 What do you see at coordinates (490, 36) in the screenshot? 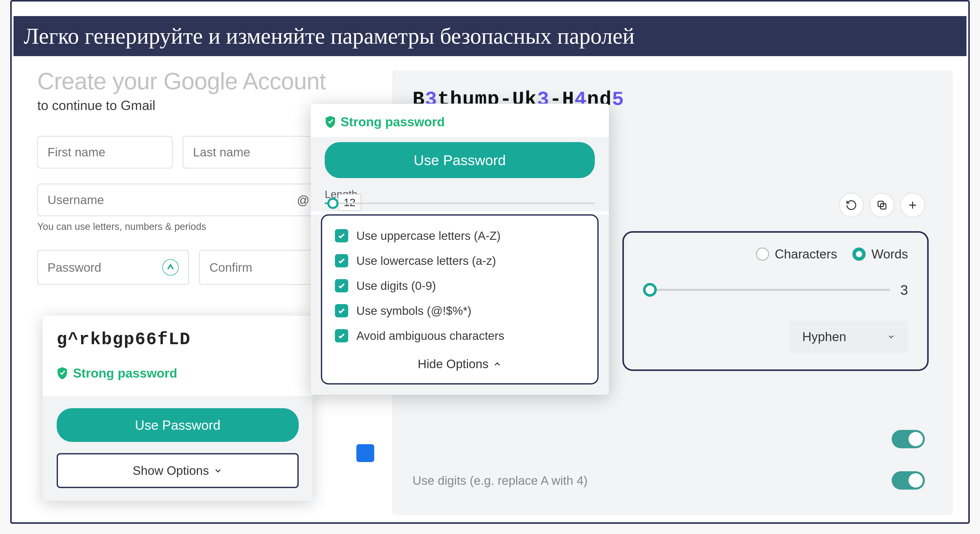
I see `caption-banner: Легко генерируйте и изменяйте параметры …` at bounding box center [490, 36].